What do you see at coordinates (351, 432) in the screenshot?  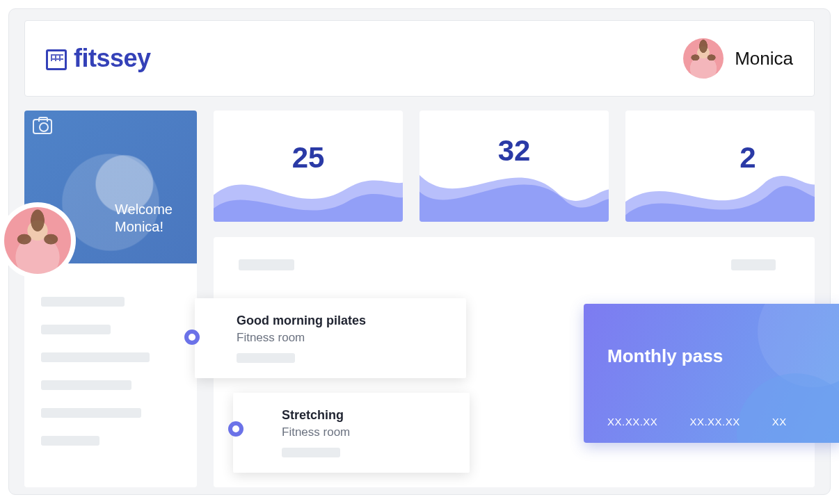 I see `class-item: Stretching Fitness room` at bounding box center [351, 432].